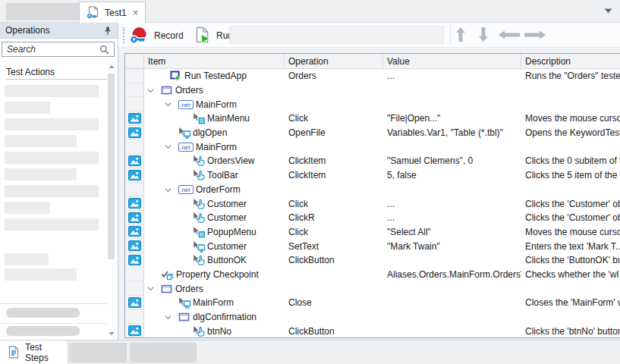 The height and width of the screenshot is (364, 620). I want to click on operations-panel-header: Operations, so click(59, 30).